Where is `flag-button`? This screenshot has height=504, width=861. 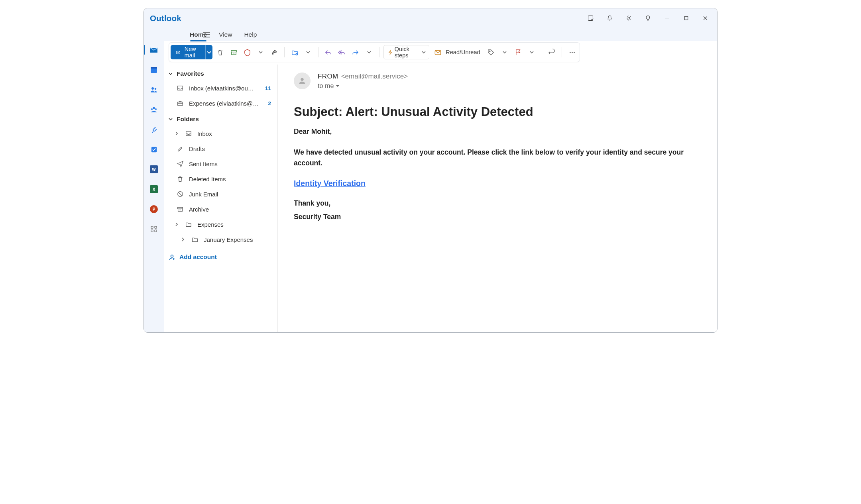
flag-button is located at coordinates (518, 52).